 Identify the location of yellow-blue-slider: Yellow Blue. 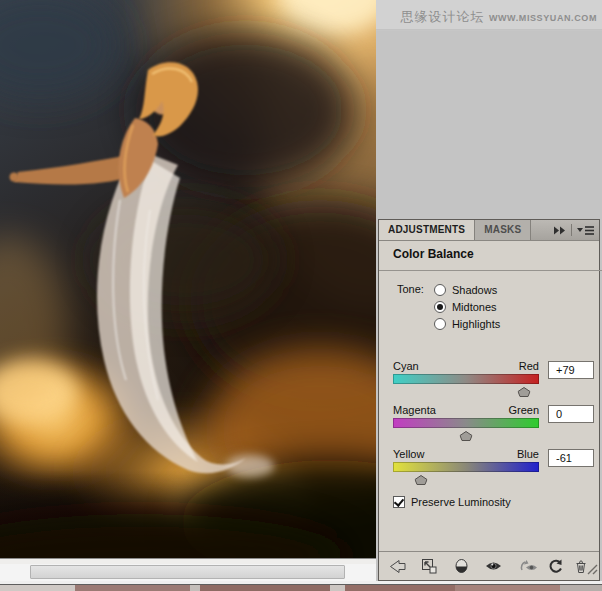
(494, 464).